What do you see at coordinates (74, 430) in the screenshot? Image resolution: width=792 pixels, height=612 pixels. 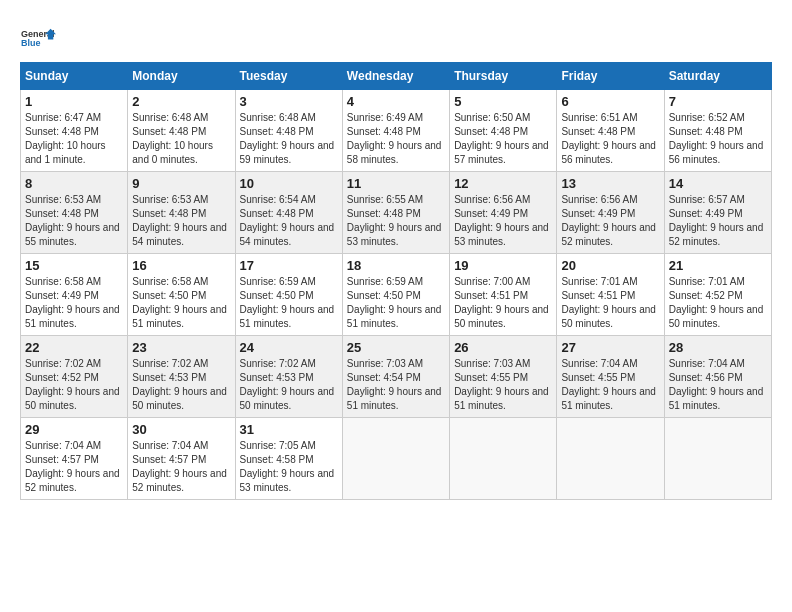 I see `day-number: 29` at bounding box center [74, 430].